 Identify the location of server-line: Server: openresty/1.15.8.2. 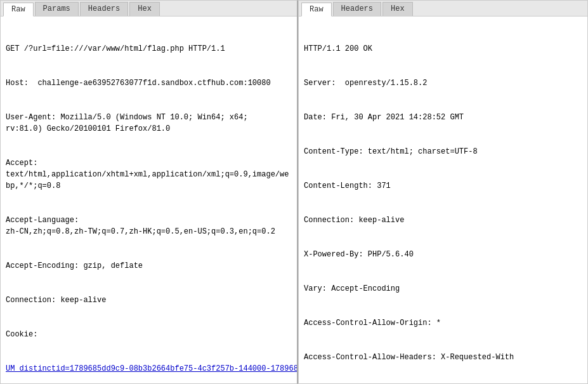
(443, 83).